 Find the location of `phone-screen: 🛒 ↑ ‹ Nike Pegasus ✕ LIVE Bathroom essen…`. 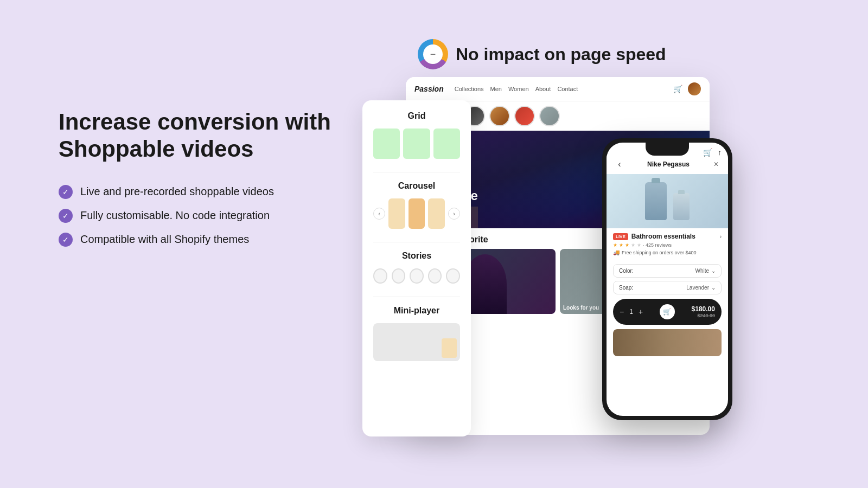

phone-screen: 🛒 ↑ ‹ Nike Pegasus ✕ LIVE Bathroom essen… is located at coordinates (667, 279).